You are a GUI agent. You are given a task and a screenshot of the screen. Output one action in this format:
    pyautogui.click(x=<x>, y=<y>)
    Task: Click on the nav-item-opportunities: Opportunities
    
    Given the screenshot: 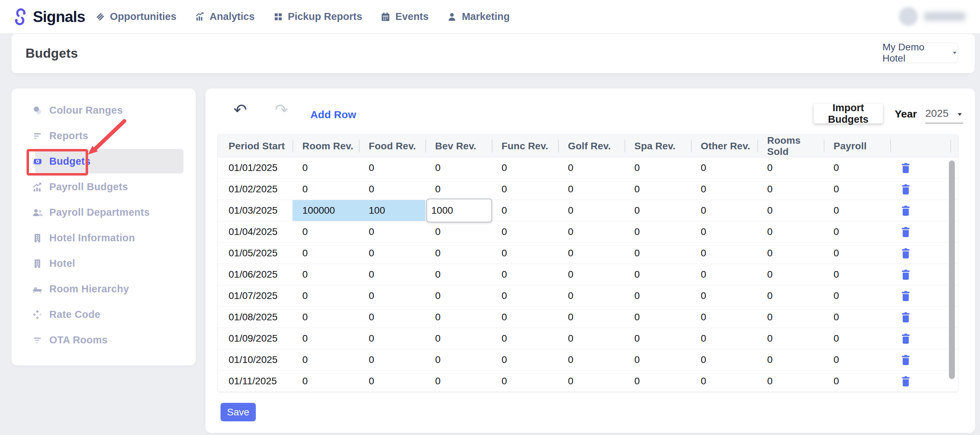 What is the action you would take?
    pyautogui.click(x=136, y=17)
    